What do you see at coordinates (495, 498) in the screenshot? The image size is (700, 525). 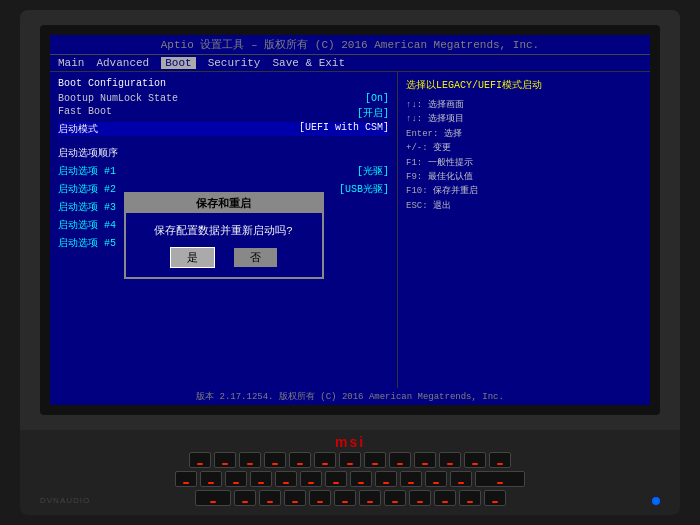 I see `key-bracket-l` at bounding box center [495, 498].